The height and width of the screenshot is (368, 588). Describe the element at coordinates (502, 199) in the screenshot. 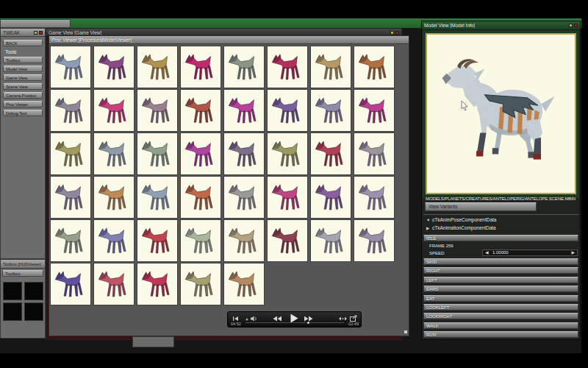

I see `asset-path-text: MODELS/PLANETS/CREATURES/ANTELOPERIG/ANT…` at that location.